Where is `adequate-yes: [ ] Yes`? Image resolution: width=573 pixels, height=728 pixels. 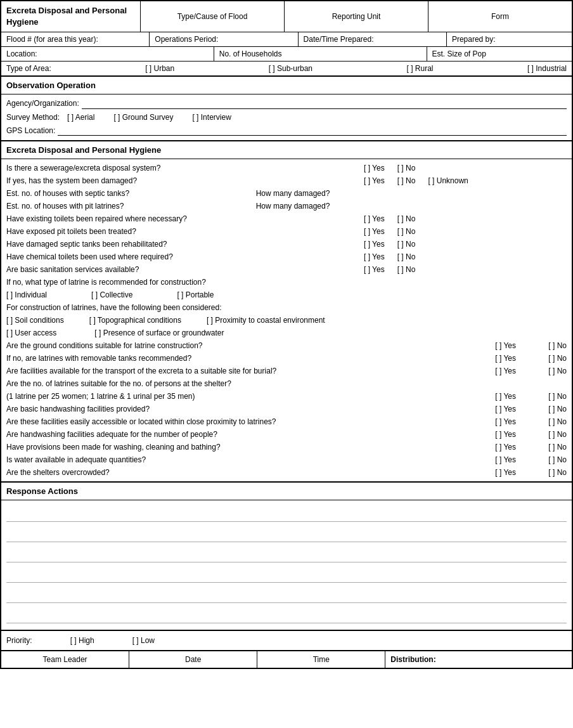
adequate-yes: [ ] Yes is located at coordinates (484, 434).